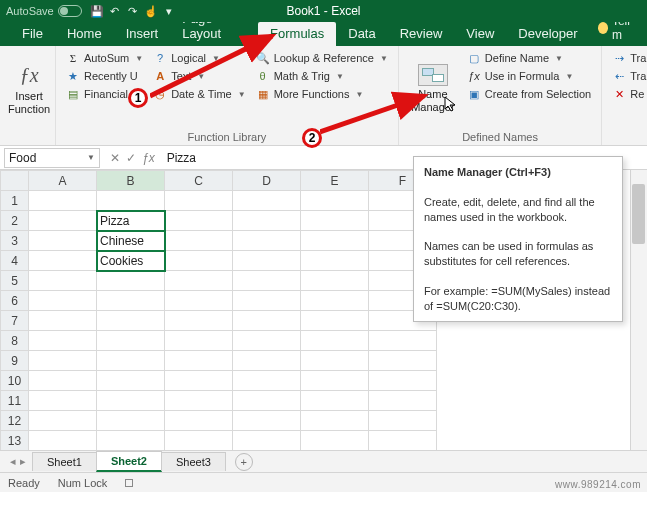 The height and width of the screenshot is (511, 647). What do you see at coordinates (131, 181) in the screenshot?
I see `col-header-B: B` at bounding box center [131, 181].